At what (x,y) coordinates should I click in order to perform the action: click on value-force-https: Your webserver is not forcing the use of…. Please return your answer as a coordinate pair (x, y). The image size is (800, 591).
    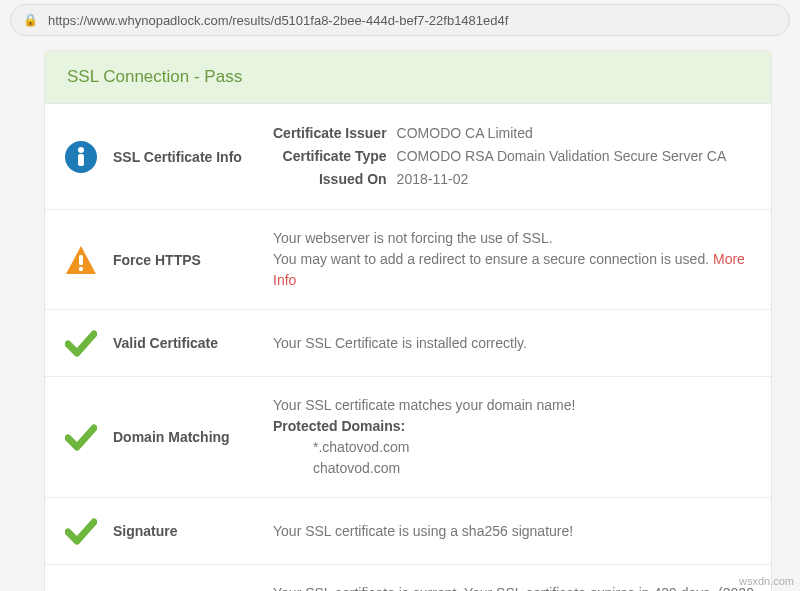
    Looking at the image, I should click on (516, 260).